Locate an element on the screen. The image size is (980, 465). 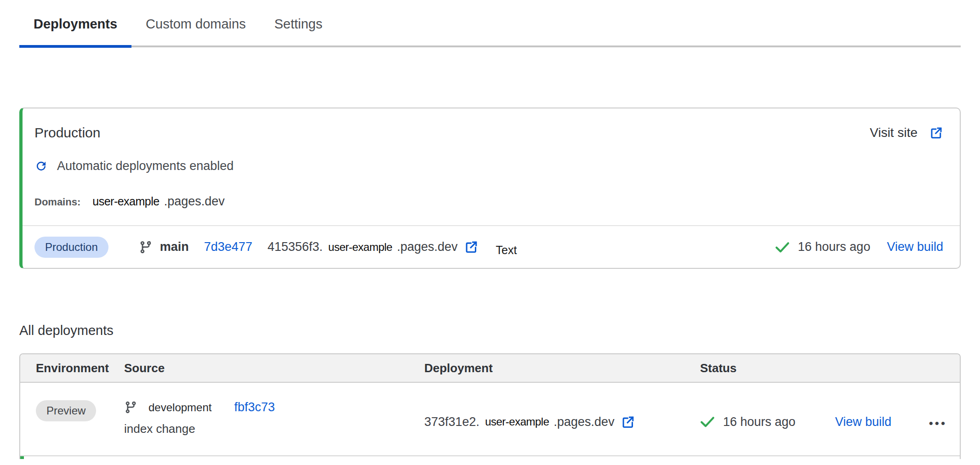
commit-message: Text is located at coordinates (507, 250).